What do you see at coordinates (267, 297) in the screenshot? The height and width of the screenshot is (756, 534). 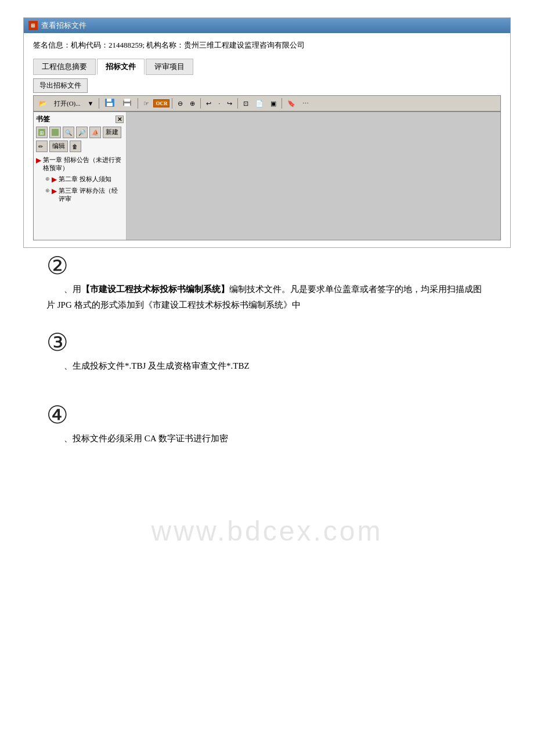 I see `item-text-2: 、用【市建设工程技术标投标书编制系统】编制技术文件。凡是要求单位盖章或者签字的地…` at bounding box center [267, 297].